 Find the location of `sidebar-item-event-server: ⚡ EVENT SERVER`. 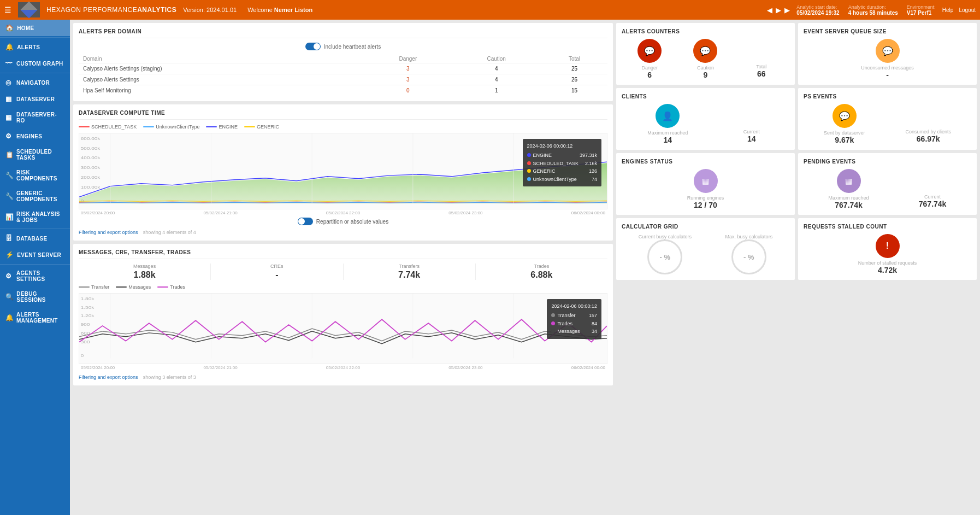

sidebar-item-event-server: ⚡ EVENT SERVER is located at coordinates (35, 255).